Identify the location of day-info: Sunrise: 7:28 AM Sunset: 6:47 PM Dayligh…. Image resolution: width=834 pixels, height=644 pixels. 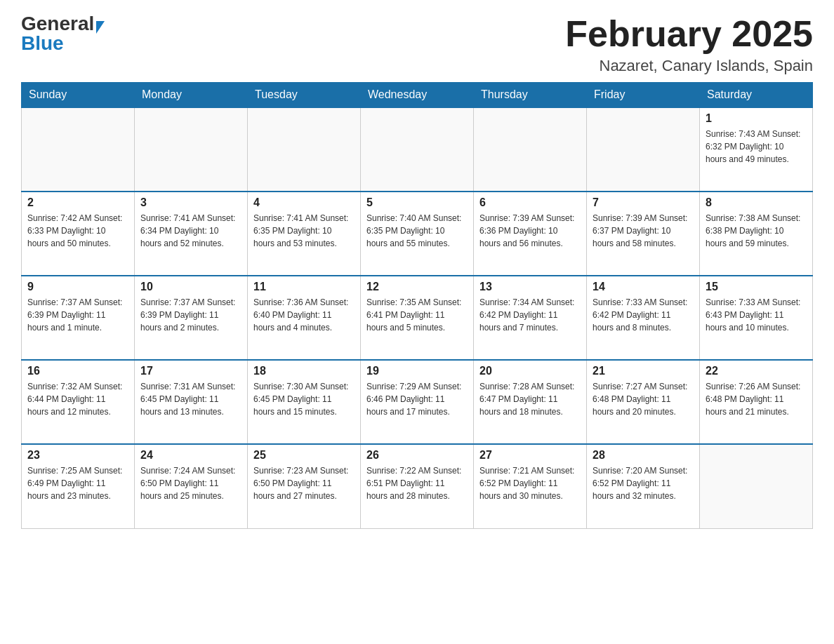
(530, 399).